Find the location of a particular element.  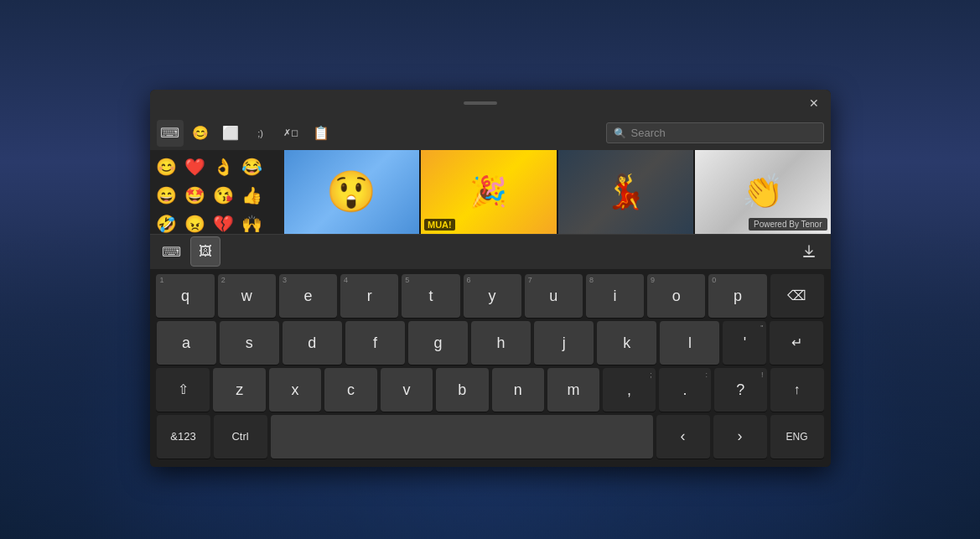

key-l: l is located at coordinates (689, 343).